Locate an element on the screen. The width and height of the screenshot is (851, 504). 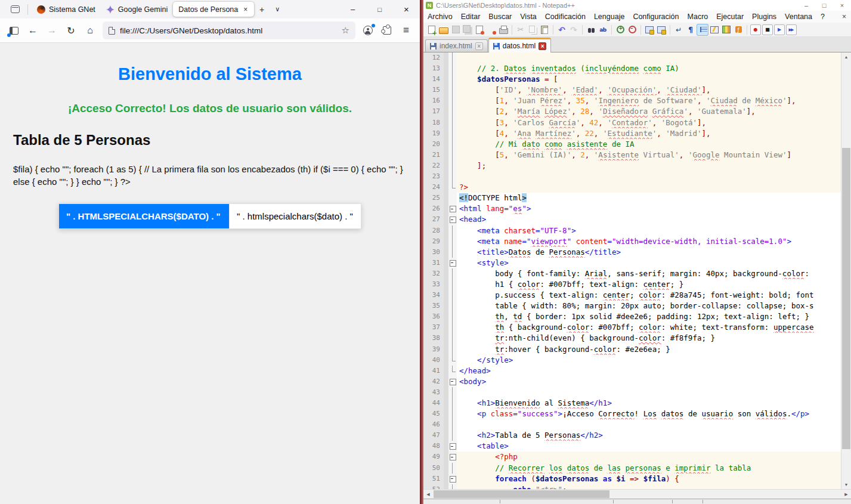
copy-button is located at coordinates (533, 30).